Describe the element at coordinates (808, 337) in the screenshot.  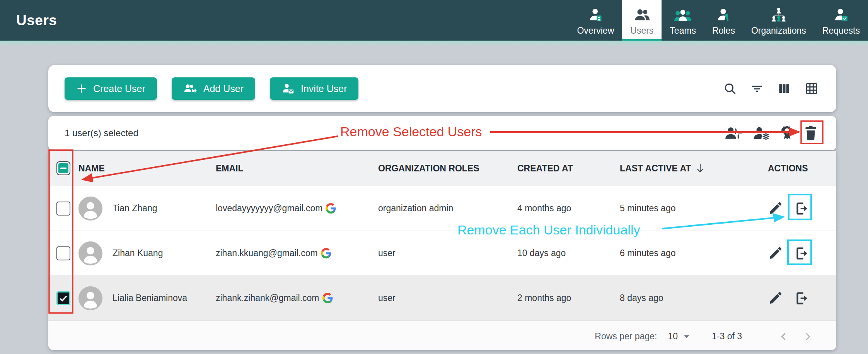
I see `next-page-button` at that location.